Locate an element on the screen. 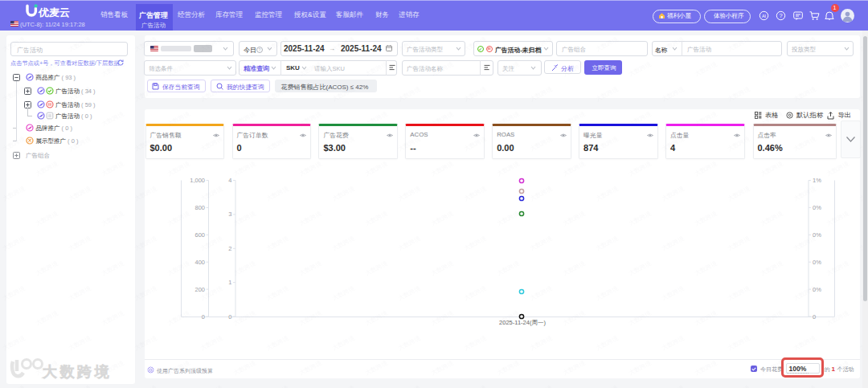  svg-text: 1 is located at coordinates (230, 283).